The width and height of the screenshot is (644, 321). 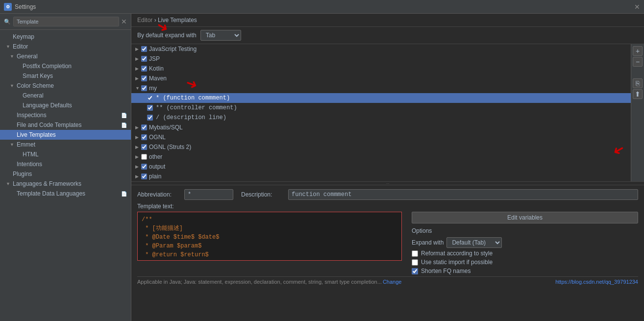 What do you see at coordinates (381, 167) in the screenshot?
I see `group-output: ▶ output` at bounding box center [381, 167].